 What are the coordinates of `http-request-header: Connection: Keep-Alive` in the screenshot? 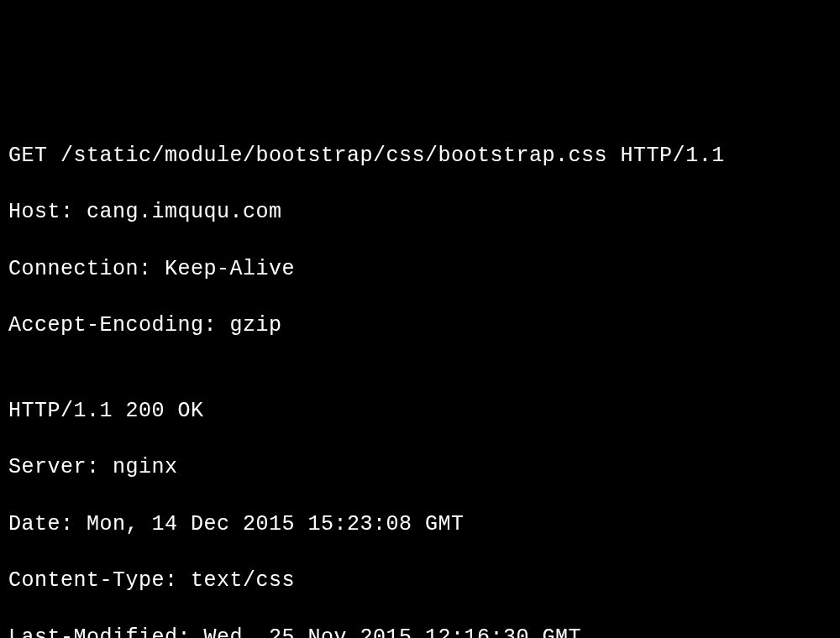 It's located at (420, 269).